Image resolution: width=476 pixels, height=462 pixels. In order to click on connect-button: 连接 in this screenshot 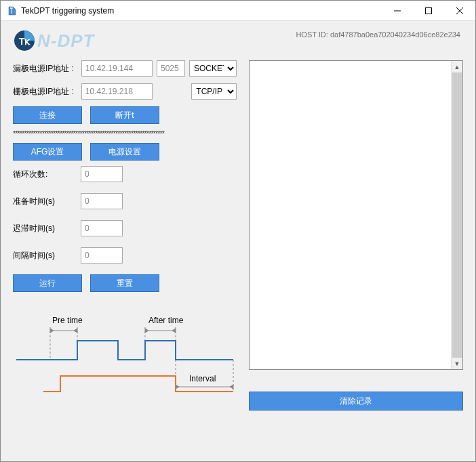, I will do `click(47, 115)`.